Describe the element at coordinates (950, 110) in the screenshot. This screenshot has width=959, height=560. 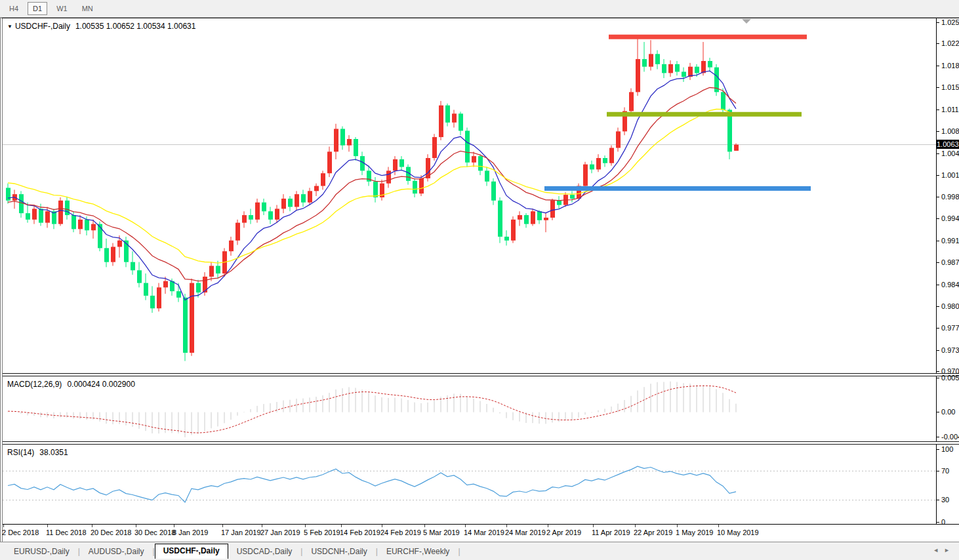
I see `axis-tick-label: 1.01180` at that location.